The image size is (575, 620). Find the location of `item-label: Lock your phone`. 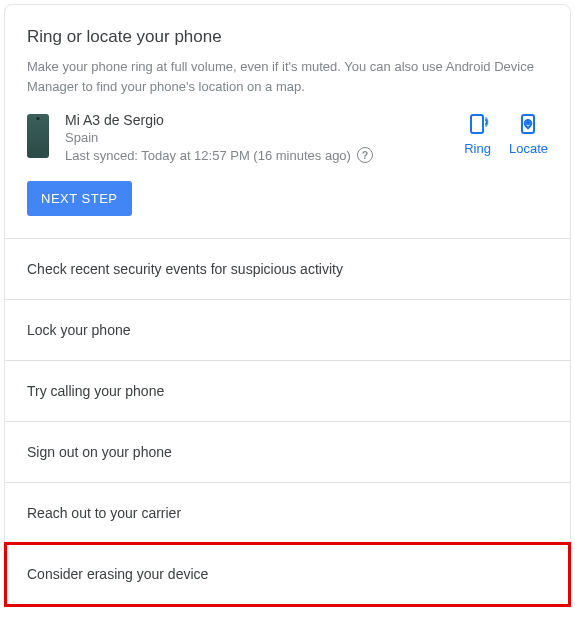

item-label: Lock your phone is located at coordinates (79, 330).